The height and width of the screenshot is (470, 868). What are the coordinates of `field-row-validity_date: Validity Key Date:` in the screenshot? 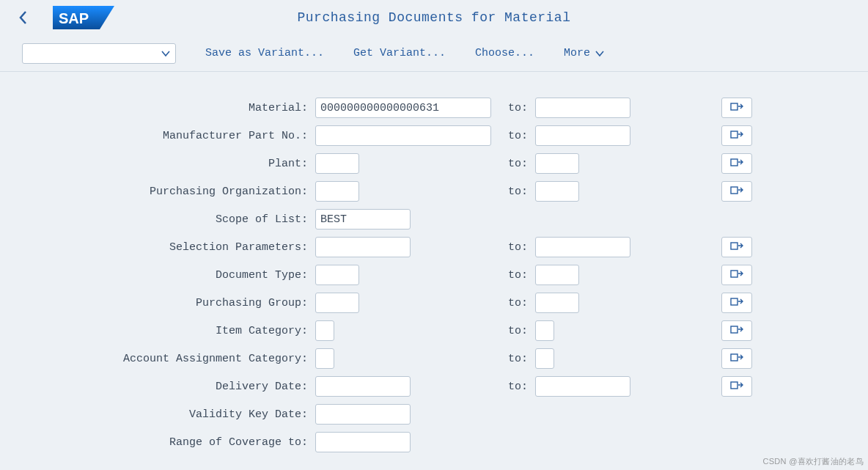 It's located at (434, 414).